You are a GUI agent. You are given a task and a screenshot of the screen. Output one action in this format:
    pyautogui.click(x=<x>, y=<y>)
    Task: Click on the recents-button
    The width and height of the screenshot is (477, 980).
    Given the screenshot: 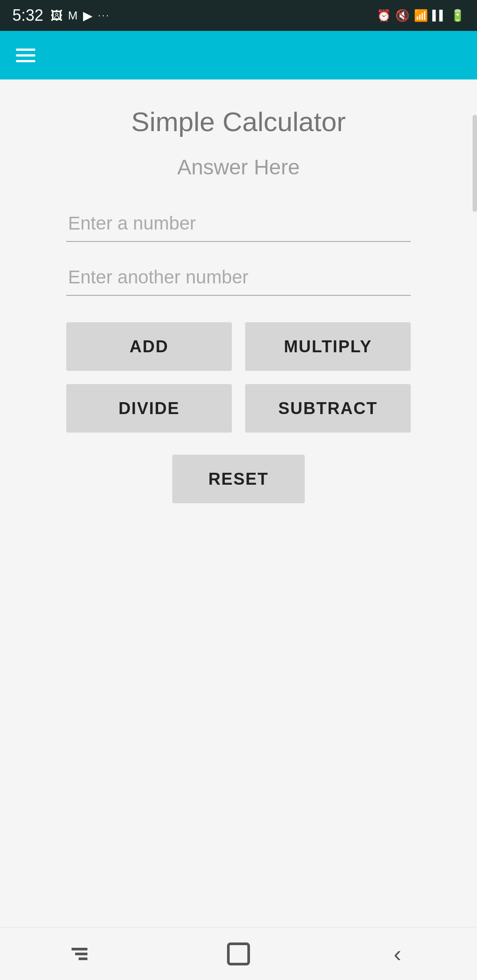 What is the action you would take?
    pyautogui.click(x=80, y=954)
    